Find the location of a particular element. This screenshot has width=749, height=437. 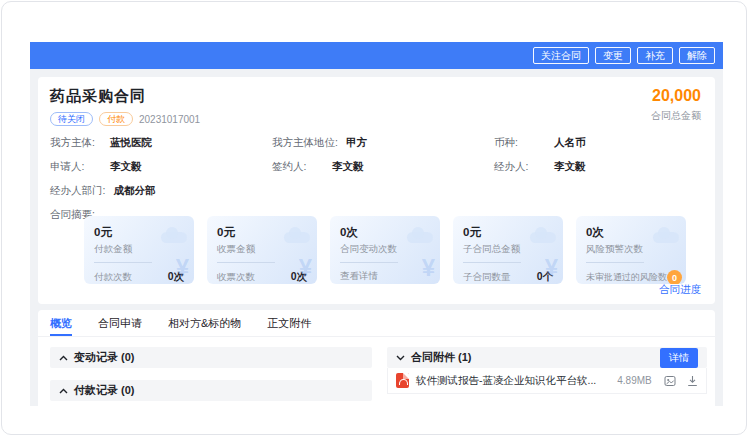

field-signer: 签约人: 李文毅 is located at coordinates (383, 166).